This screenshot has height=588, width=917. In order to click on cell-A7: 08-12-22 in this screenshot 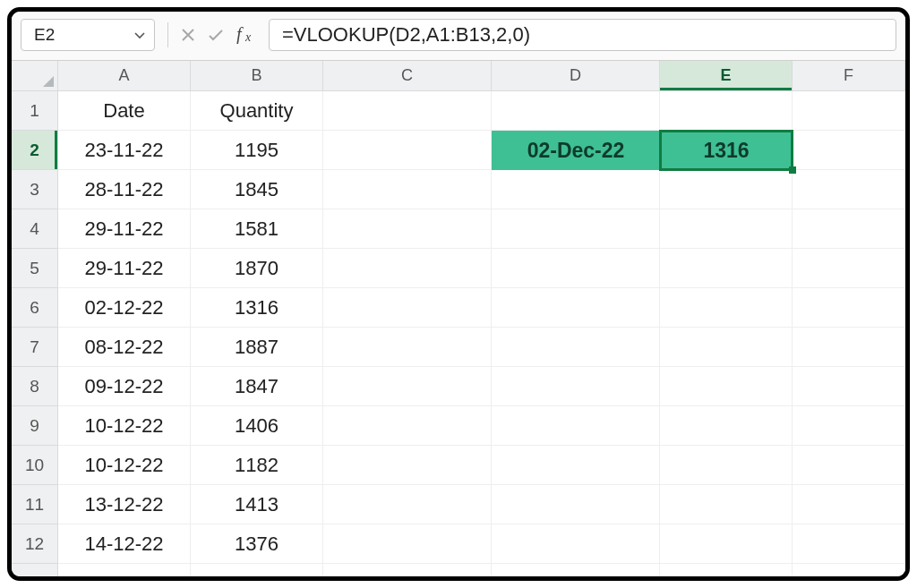, I will do `click(124, 347)`.